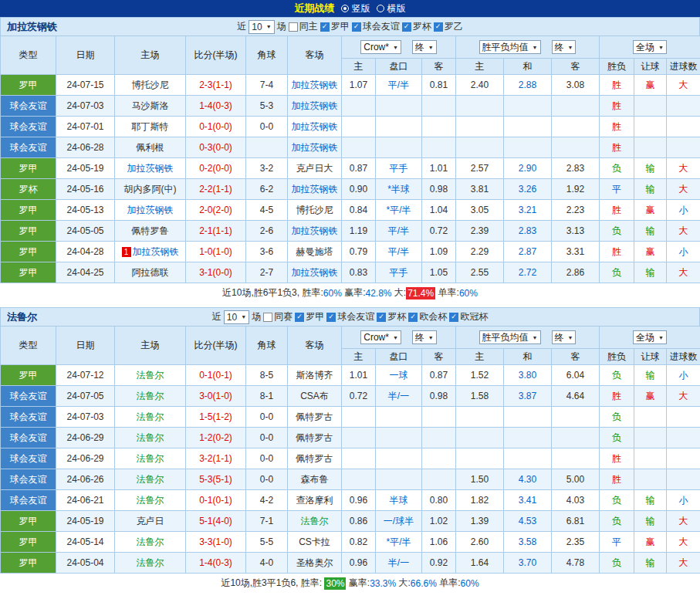 This screenshot has height=599, width=700. What do you see at coordinates (150, 107) in the screenshot?
I see `home-team-cell: 马沙斯洛` at bounding box center [150, 107].